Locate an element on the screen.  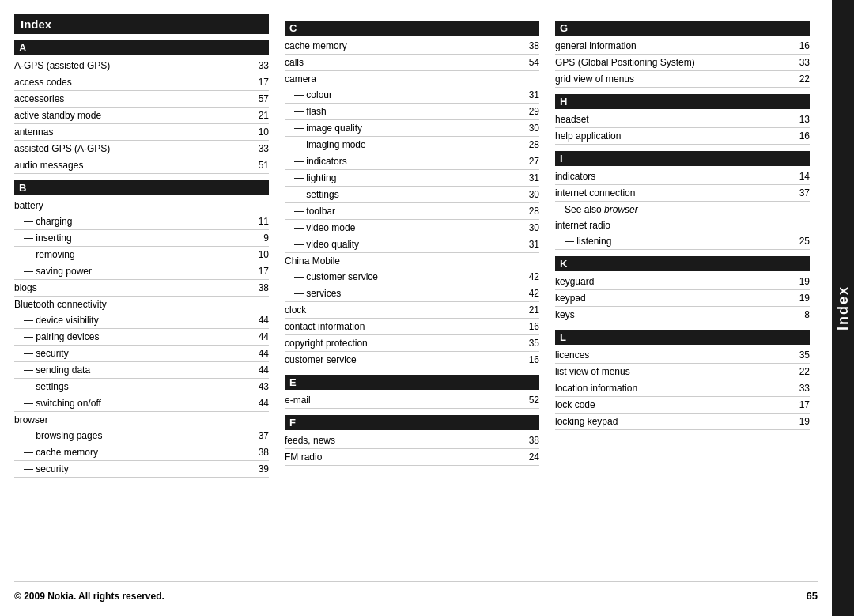
list-item: battery is located at coordinates (142, 206).